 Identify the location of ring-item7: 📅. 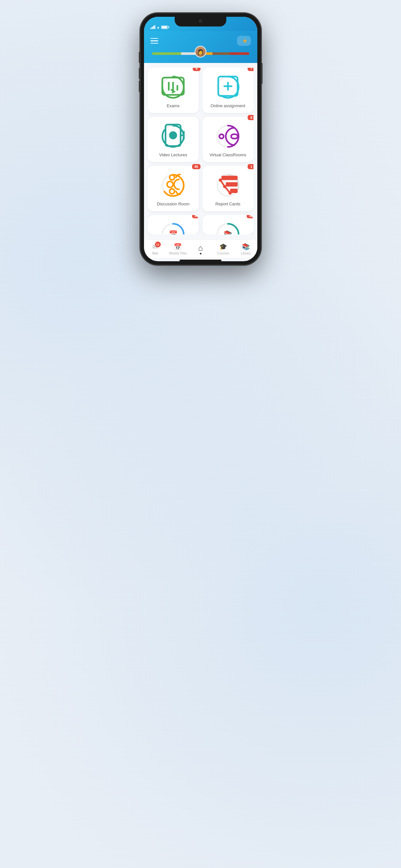
(173, 228).